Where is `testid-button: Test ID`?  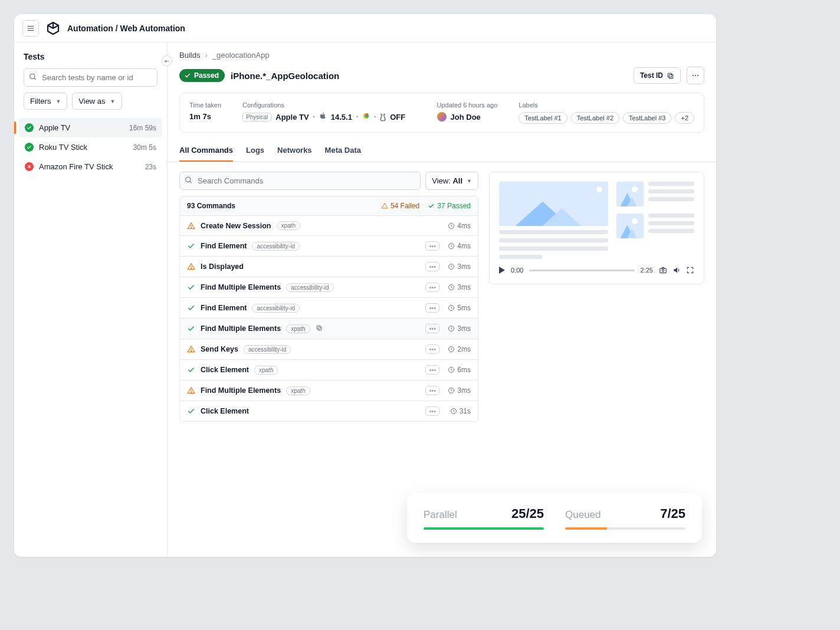 testid-button: Test ID is located at coordinates (657, 76).